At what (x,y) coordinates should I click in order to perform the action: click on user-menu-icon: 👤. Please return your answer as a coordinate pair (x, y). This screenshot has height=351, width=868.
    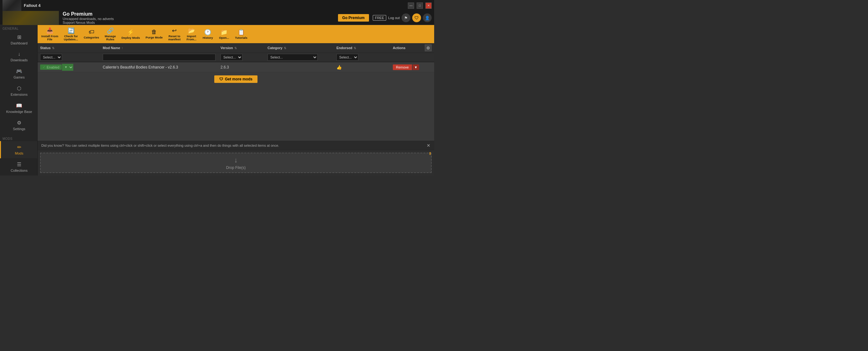
    Looking at the image, I should click on (427, 18).